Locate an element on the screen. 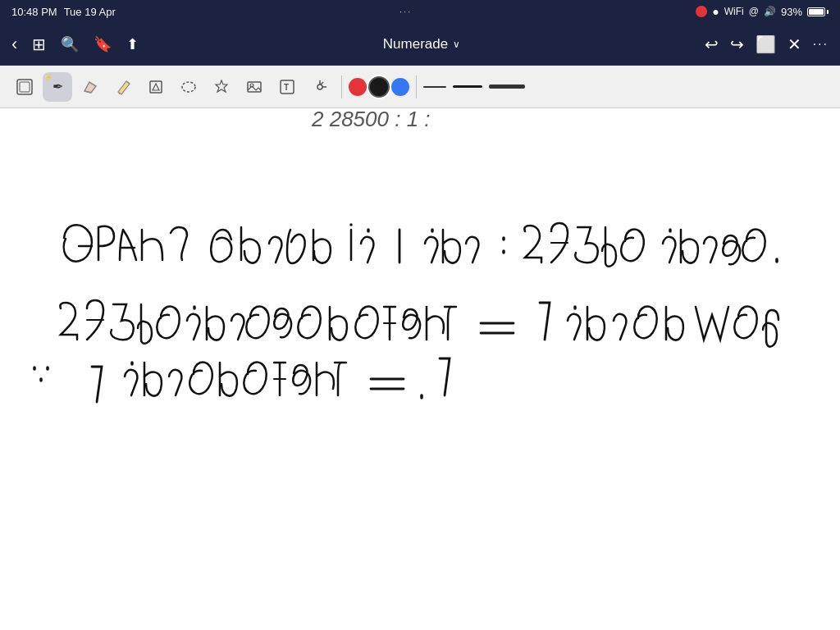 The width and height of the screenshot is (840, 630). partial-top-line: 2 28500 : 1 : is located at coordinates (371, 120).